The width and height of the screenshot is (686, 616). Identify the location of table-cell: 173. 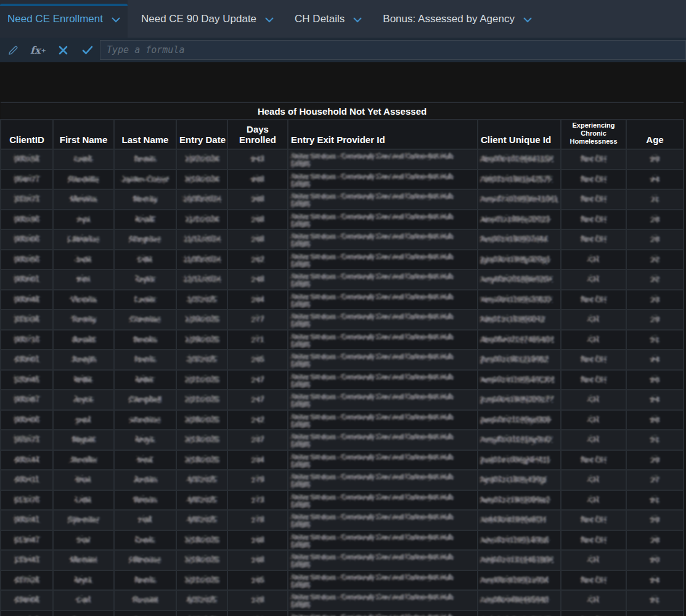
(258, 501).